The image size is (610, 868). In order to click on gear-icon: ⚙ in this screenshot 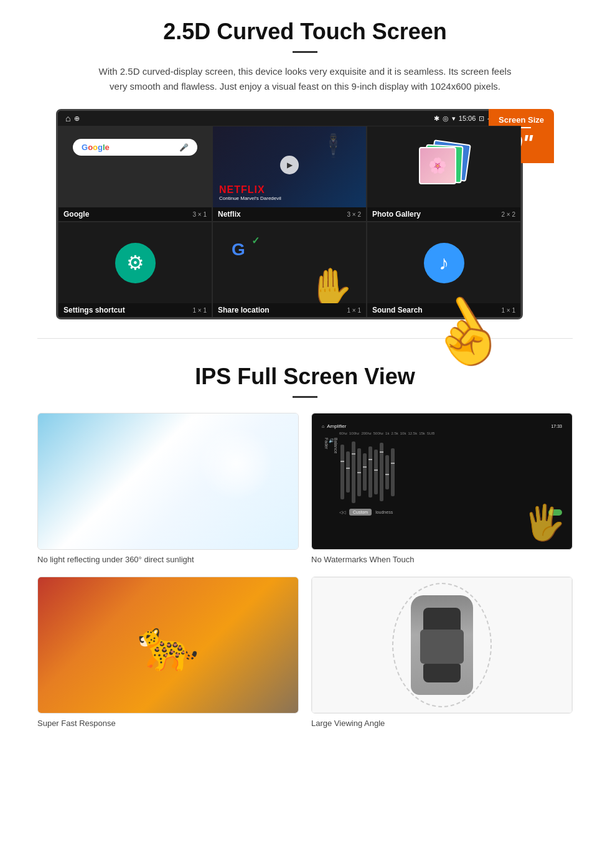, I will do `click(136, 263)`.